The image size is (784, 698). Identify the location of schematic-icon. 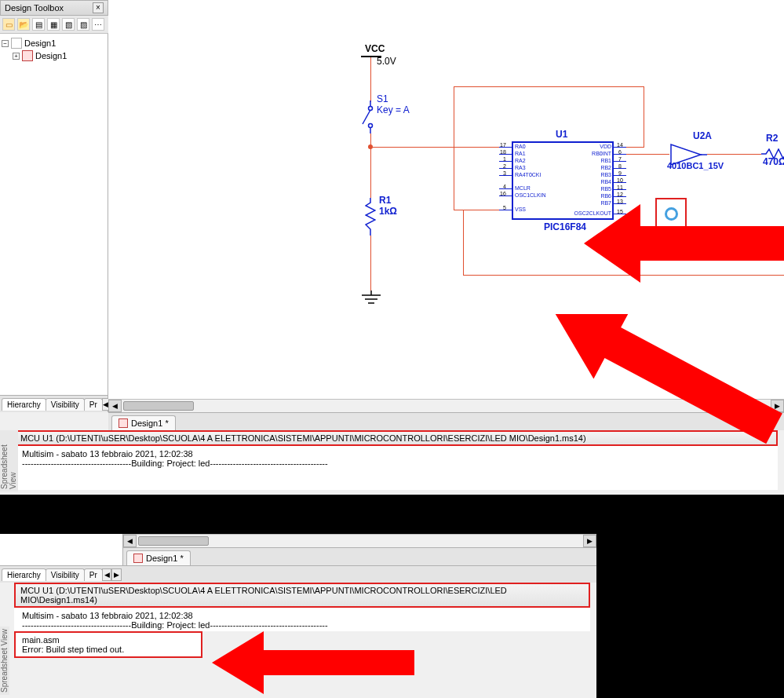
(27, 56).